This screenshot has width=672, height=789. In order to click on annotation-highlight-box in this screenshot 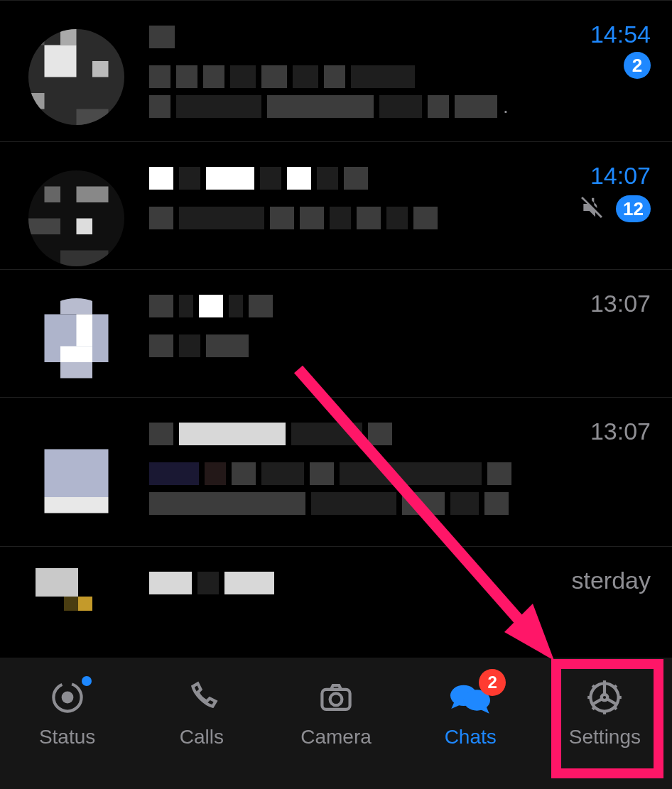, I will do `click(607, 719)`.